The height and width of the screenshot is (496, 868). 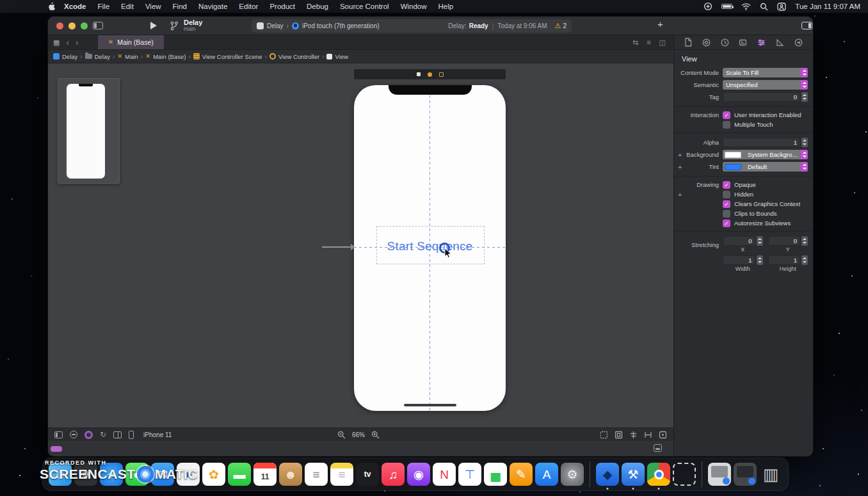 What do you see at coordinates (446, 6) in the screenshot?
I see `menu-help: Help` at bounding box center [446, 6].